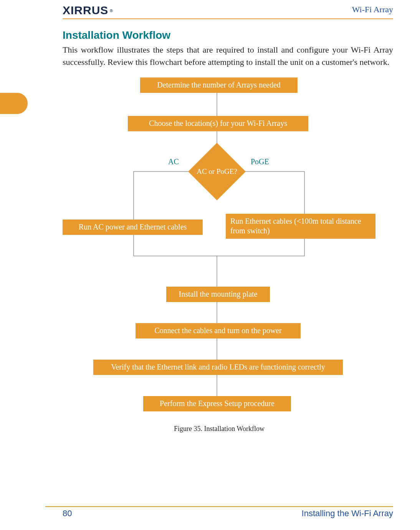  Describe the element at coordinates (85, 10) in the screenshot. I see `brand-logo-text: XIRRUS` at that location.